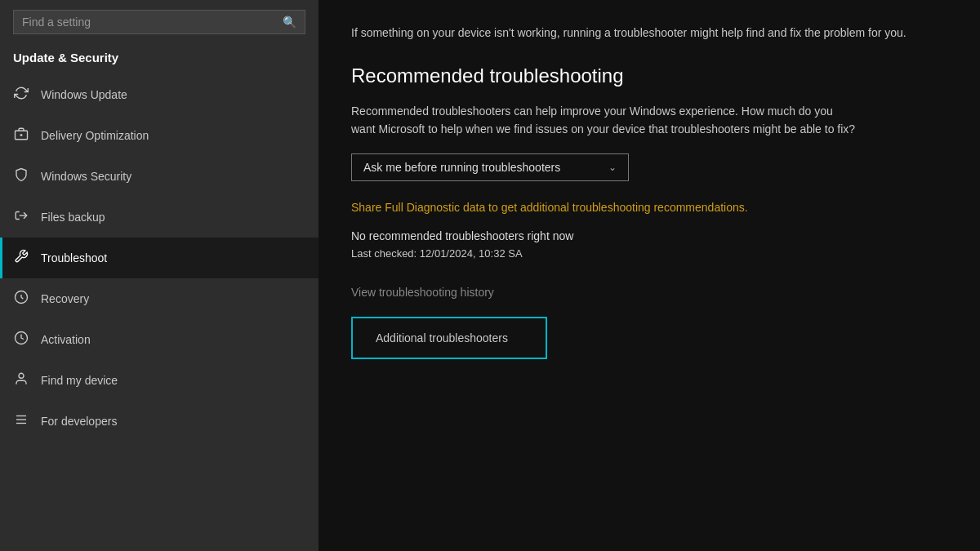 The width and height of the screenshot is (980, 551). Describe the element at coordinates (490, 167) in the screenshot. I see `troubleshooter-dropdown: Ask me before running troubleshooters ⌄` at that location.